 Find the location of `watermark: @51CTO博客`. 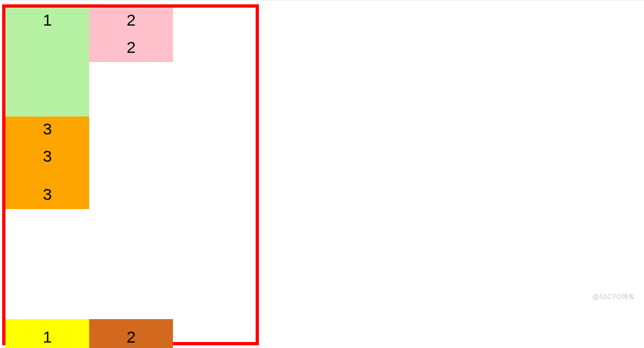

watermark: @51CTO博客 is located at coordinates (614, 297).